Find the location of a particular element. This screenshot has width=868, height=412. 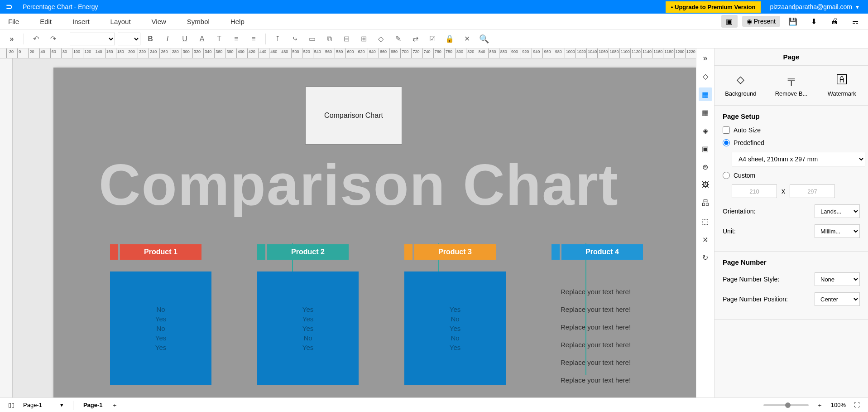

product-column: Product 2YesYesYesNoYes is located at coordinates (308, 315).